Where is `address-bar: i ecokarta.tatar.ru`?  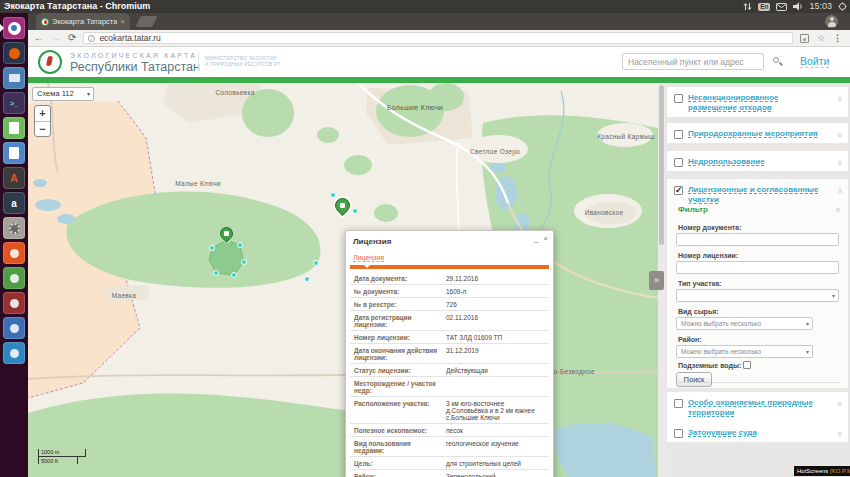
address-bar: i ecokarta.tatar.ru is located at coordinates (438, 38).